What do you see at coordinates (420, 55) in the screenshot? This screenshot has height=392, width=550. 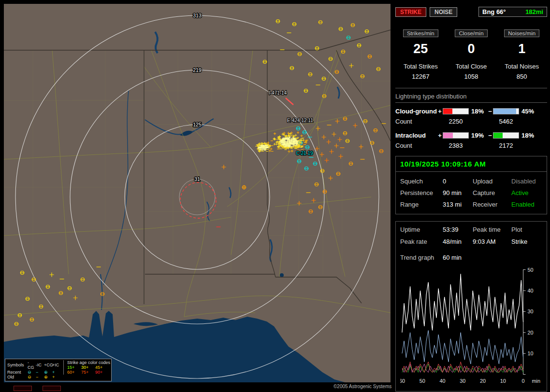 I see `rate-column-strikes: Strikes/min 25 Total Strikes 12267` at bounding box center [420, 55].